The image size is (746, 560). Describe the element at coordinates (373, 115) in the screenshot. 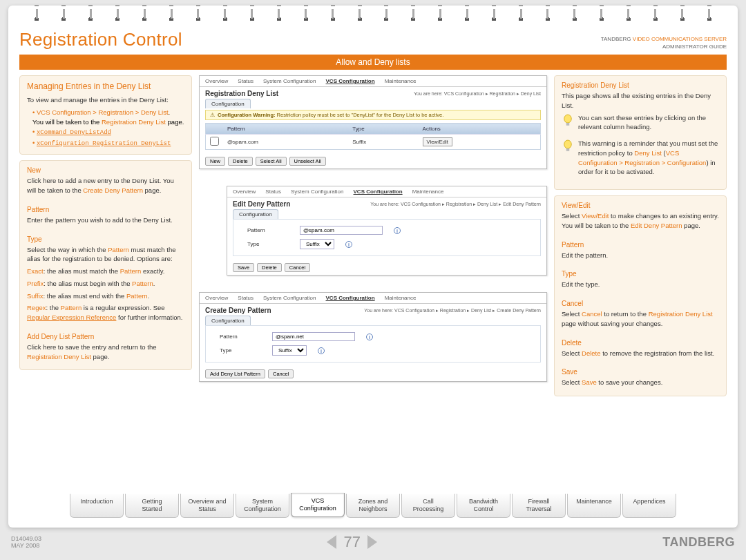

I see `warning-bar: ⚠ Configuration Warning: Restriction pol…` at that location.